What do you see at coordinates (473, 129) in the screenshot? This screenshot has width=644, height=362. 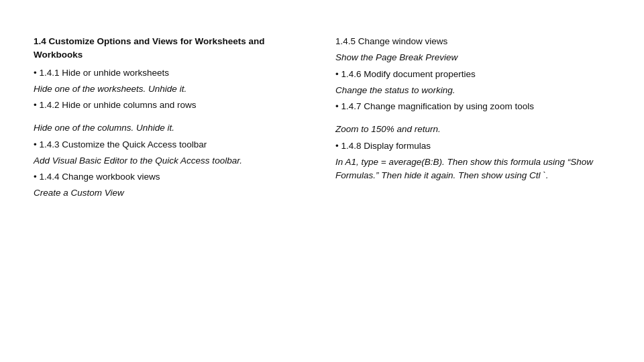 I see `italic-text: Zoom to 150% and return.` at bounding box center [473, 129].